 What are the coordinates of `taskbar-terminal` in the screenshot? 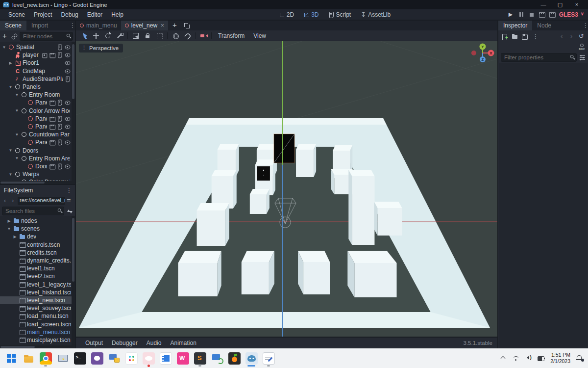 It's located at (80, 358).